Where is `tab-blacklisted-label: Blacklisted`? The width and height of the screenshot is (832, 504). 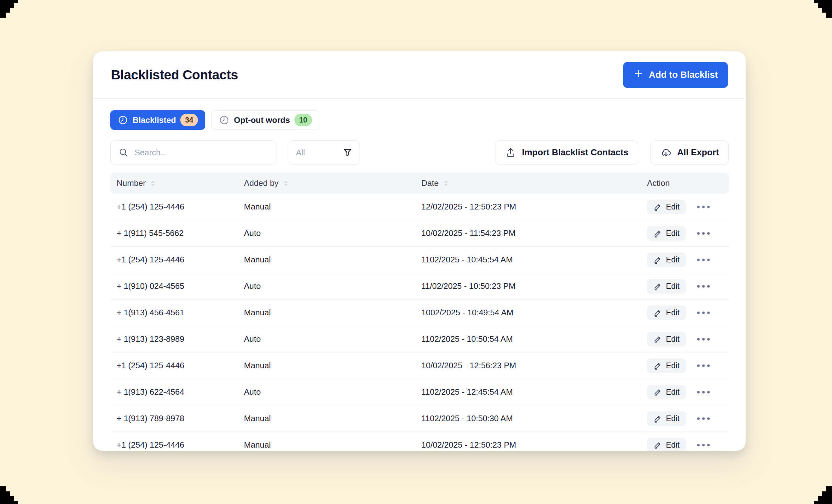 tab-blacklisted-label: Blacklisted is located at coordinates (154, 120).